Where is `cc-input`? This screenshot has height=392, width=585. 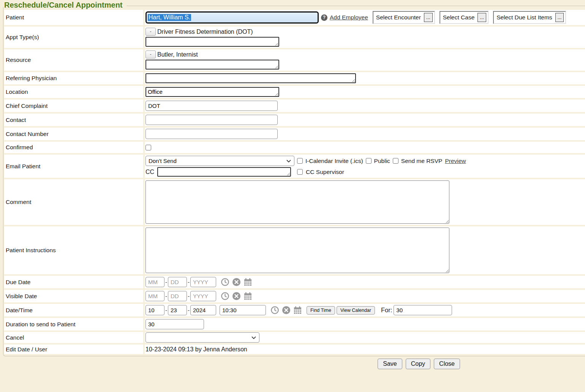 cc-input is located at coordinates (224, 172).